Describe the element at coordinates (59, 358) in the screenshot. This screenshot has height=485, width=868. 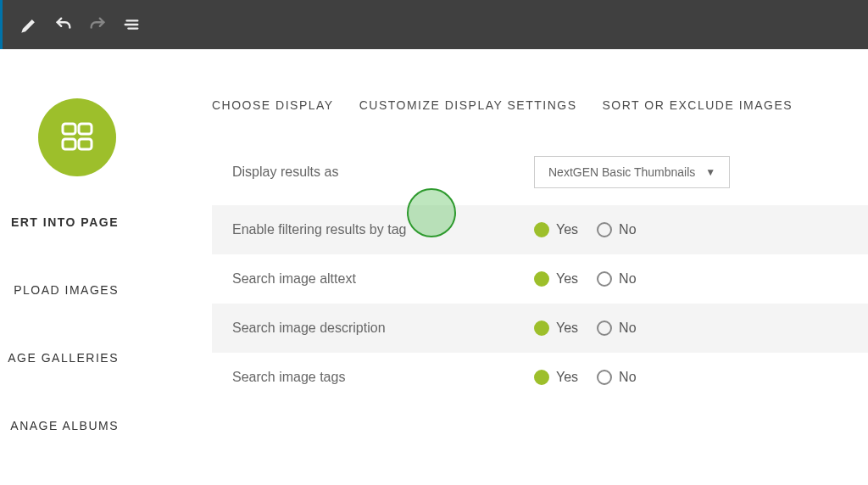
I see `sidebar-item-galleries: AGE GALLERIES` at that location.